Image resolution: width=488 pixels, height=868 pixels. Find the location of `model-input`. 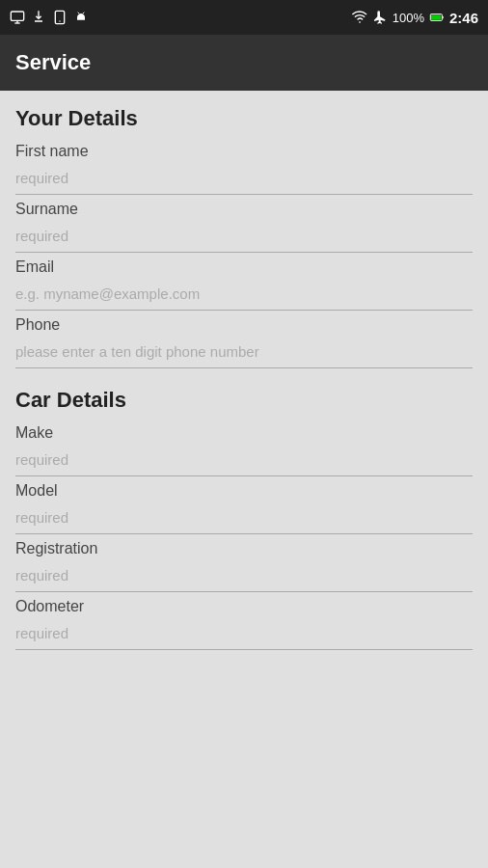

model-input is located at coordinates (244, 519).